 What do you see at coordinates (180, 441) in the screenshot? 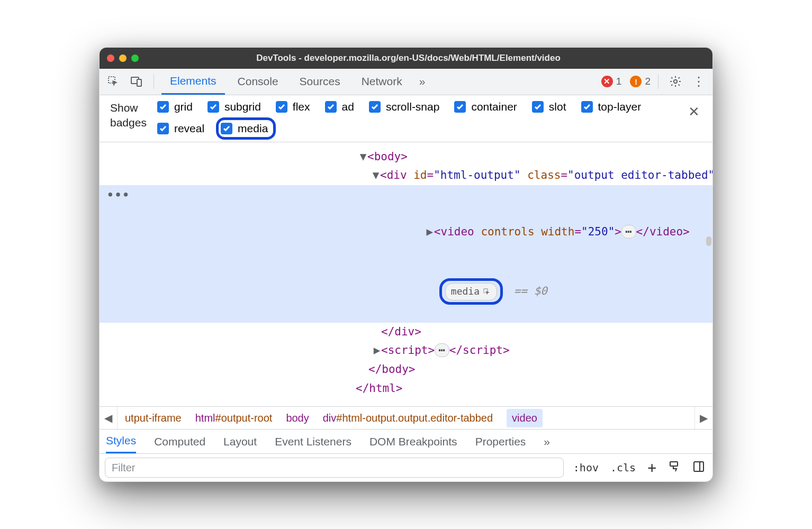
I see `stab-computed: Computed` at bounding box center [180, 441].